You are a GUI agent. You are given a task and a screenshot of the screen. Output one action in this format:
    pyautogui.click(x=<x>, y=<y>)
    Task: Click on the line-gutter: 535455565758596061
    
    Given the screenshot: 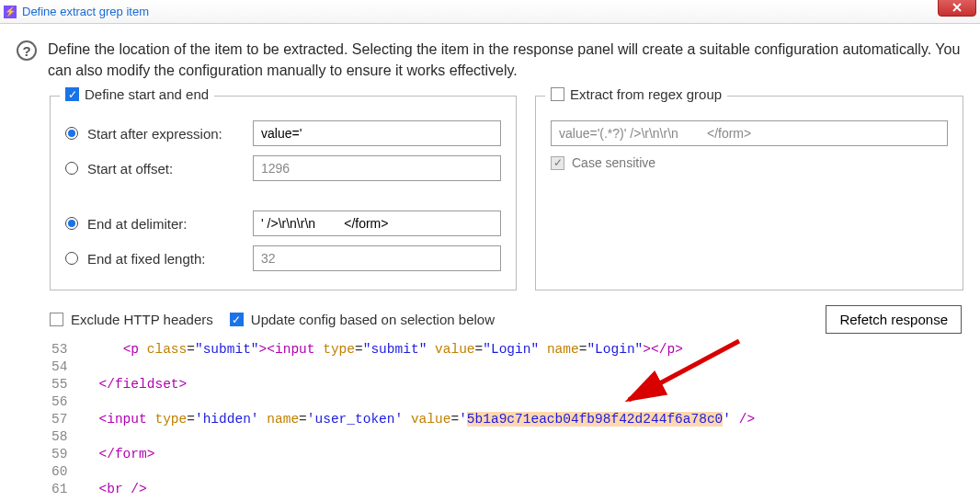 What is the action you would take?
    pyautogui.click(x=63, y=419)
    